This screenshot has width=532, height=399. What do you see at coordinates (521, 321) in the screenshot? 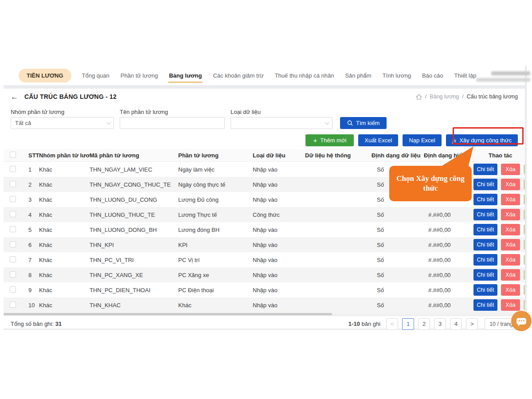
I see `chat-fab-button` at bounding box center [521, 321].